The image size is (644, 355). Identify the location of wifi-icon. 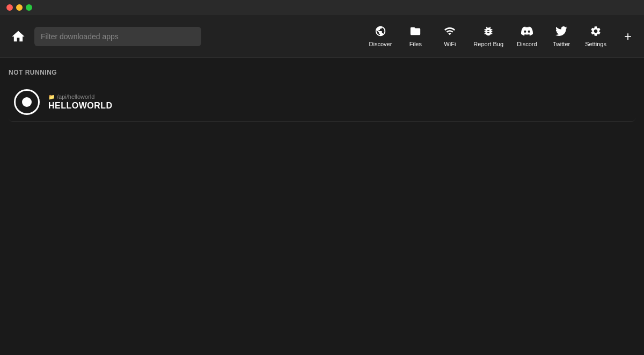
(450, 32).